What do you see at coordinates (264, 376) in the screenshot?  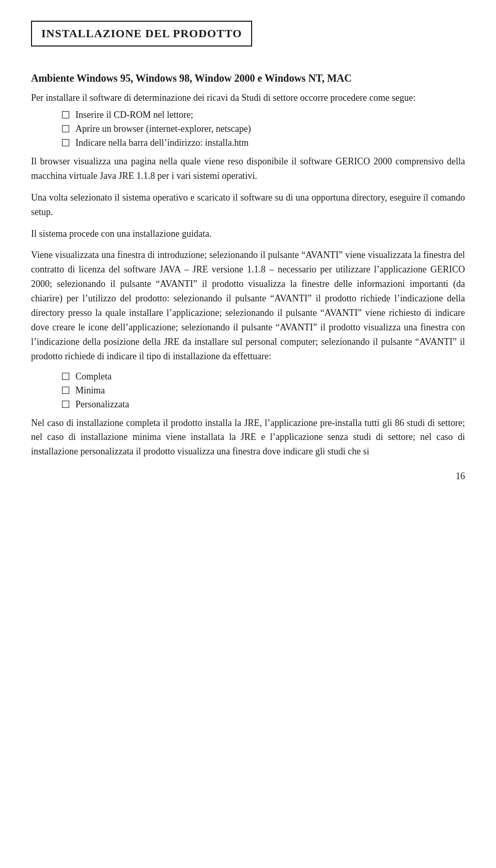 I see `list-item: Completa` at bounding box center [264, 376].